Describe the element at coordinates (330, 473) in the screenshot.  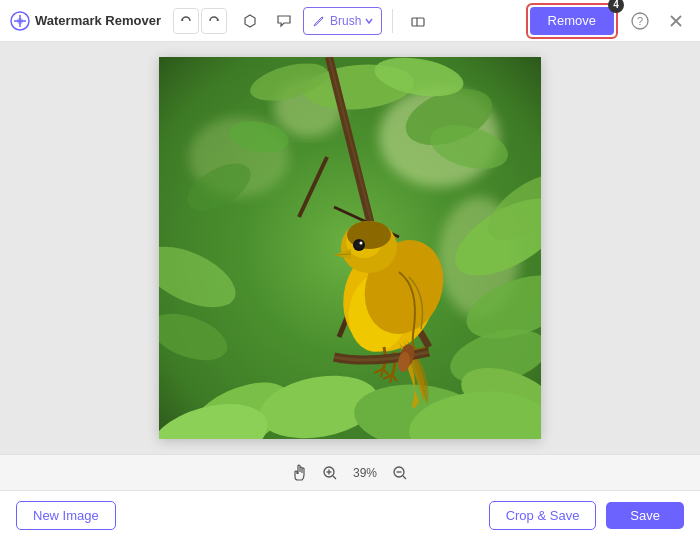
I see `zoom-in-button` at that location.